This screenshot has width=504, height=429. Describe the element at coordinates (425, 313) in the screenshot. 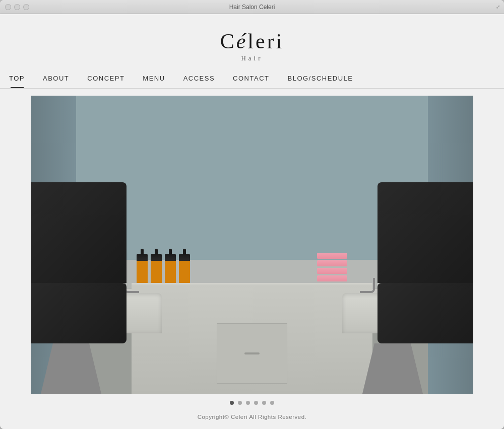

I see `chair-right-seat` at that location.